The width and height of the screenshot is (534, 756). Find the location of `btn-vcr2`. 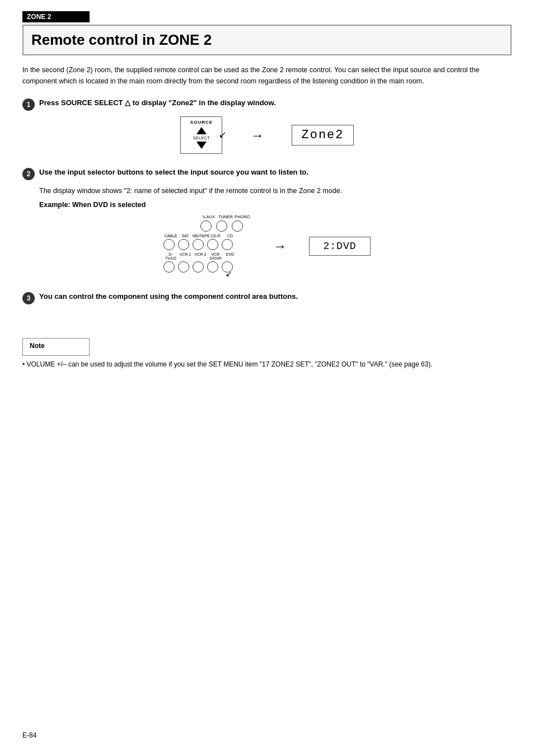

btn-vcr2 is located at coordinates (198, 267).